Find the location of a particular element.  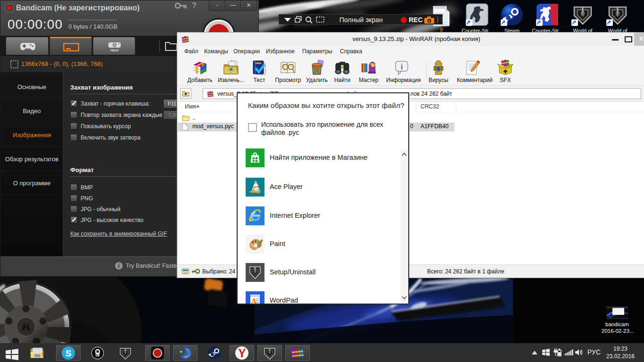

svg-text: S is located at coordinates (69, 354).